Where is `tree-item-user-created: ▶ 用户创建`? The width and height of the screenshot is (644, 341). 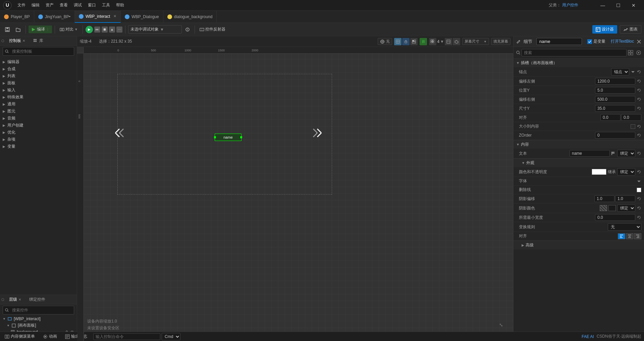 tree-item-user-created: ▶ 用户创建 is located at coordinates (38, 126).